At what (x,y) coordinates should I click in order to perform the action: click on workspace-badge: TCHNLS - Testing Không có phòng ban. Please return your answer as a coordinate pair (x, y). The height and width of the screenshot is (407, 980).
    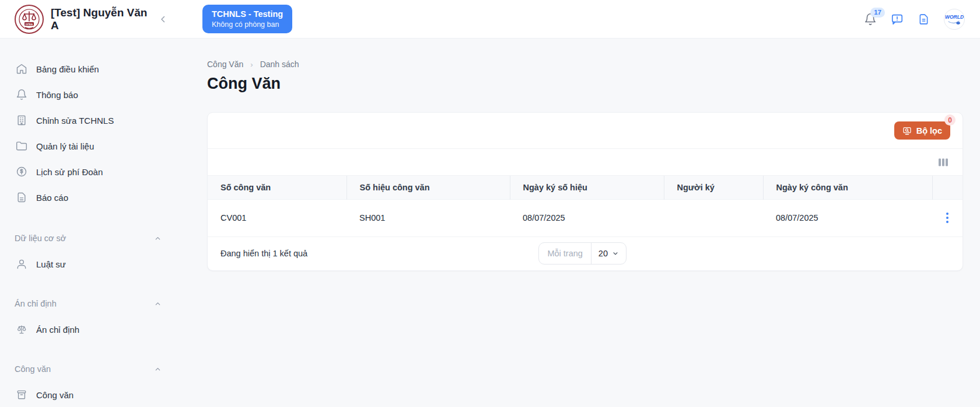
    Looking at the image, I should click on (247, 19).